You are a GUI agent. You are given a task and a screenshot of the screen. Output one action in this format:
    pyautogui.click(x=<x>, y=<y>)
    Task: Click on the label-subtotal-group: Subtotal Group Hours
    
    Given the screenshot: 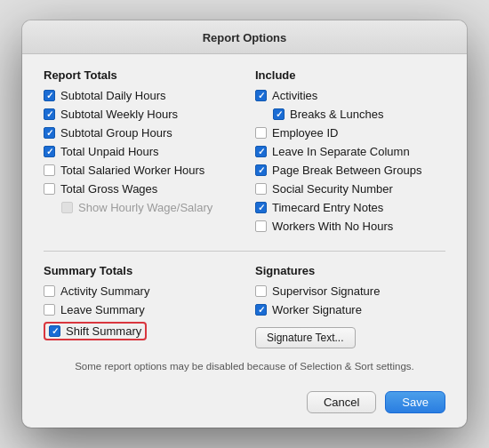 What is the action you would take?
    pyautogui.click(x=116, y=133)
    